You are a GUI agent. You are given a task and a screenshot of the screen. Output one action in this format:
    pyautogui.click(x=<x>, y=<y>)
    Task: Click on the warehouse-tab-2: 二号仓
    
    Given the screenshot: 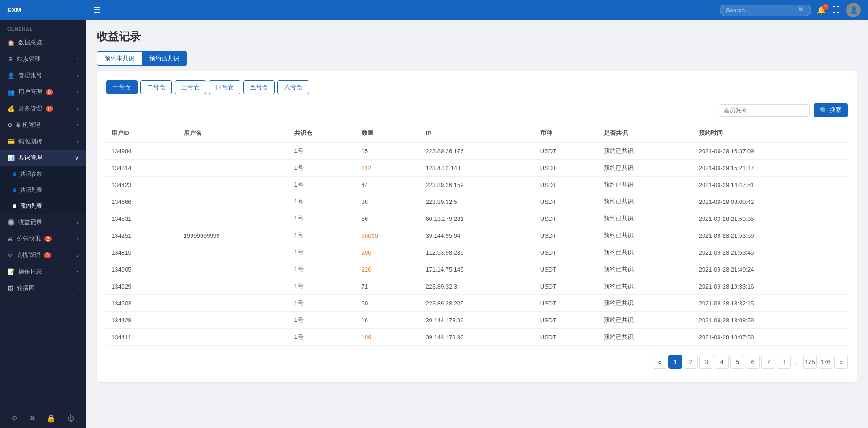 What is the action you would take?
    pyautogui.click(x=156, y=87)
    